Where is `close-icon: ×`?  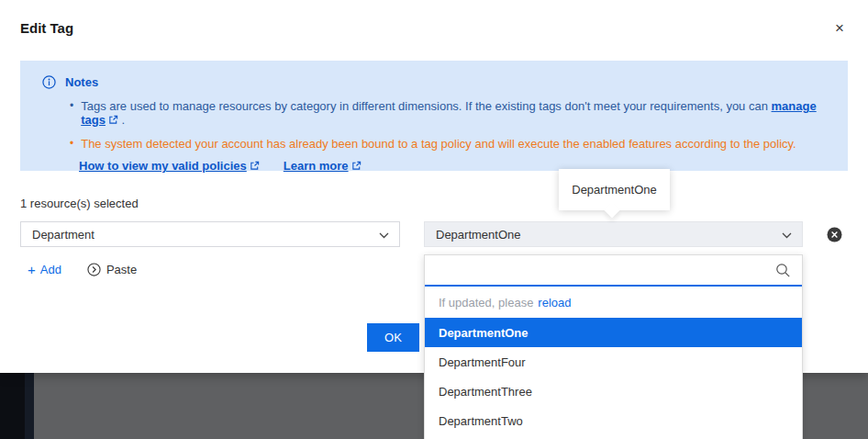 close-icon: × is located at coordinates (840, 28).